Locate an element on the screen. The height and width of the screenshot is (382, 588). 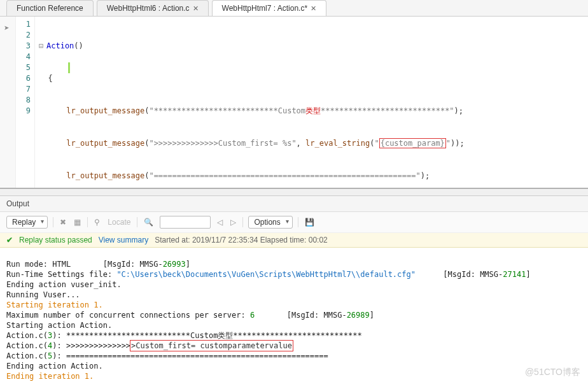
search-icon: 🔍 is located at coordinates (149, 222).